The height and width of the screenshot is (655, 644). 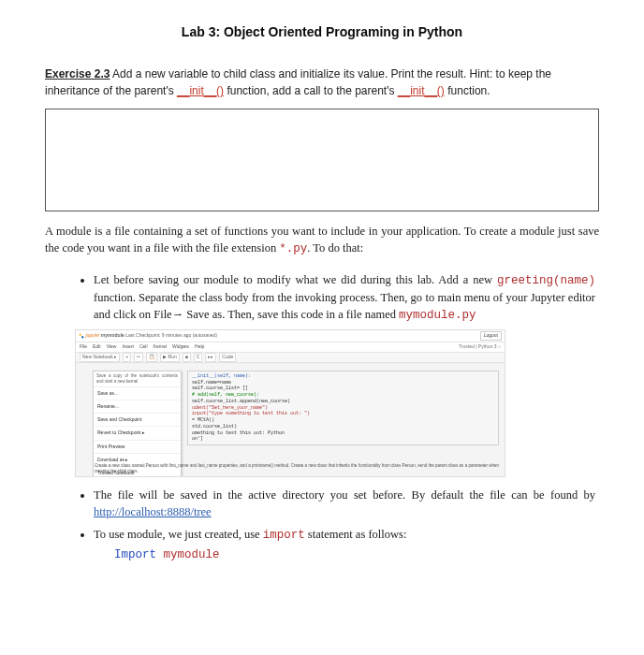 I want to click on arrow-icon: →, so click(x=178, y=314).